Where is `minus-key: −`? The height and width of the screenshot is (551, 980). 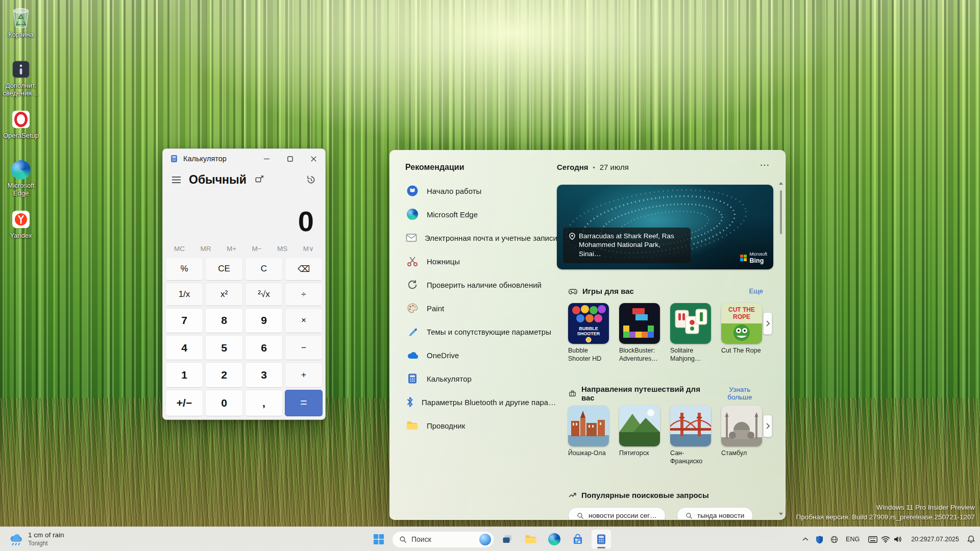 minus-key: − is located at coordinates (304, 348).